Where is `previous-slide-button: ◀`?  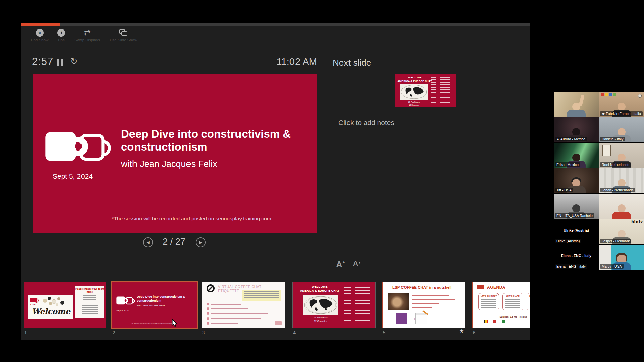
previous-slide-button: ◀ is located at coordinates (148, 242).